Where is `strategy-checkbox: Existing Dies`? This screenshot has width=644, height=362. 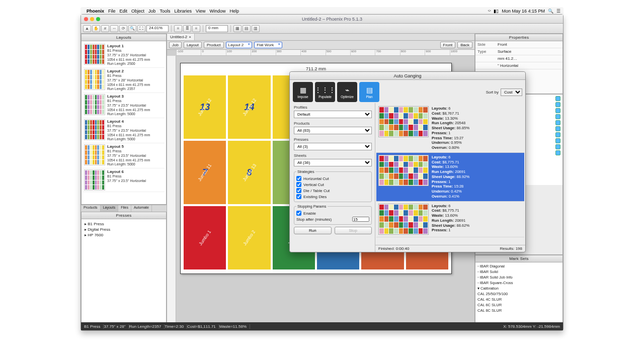 strategy-checkbox: Existing Dies is located at coordinates (333, 197).